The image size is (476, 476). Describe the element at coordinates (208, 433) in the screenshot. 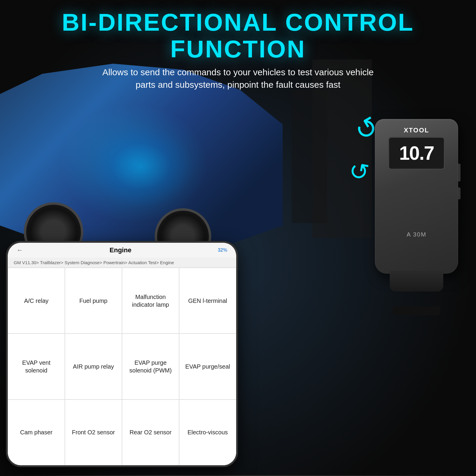

I see `grid-cell-electro-viscous: Electro-viscous` at that location.